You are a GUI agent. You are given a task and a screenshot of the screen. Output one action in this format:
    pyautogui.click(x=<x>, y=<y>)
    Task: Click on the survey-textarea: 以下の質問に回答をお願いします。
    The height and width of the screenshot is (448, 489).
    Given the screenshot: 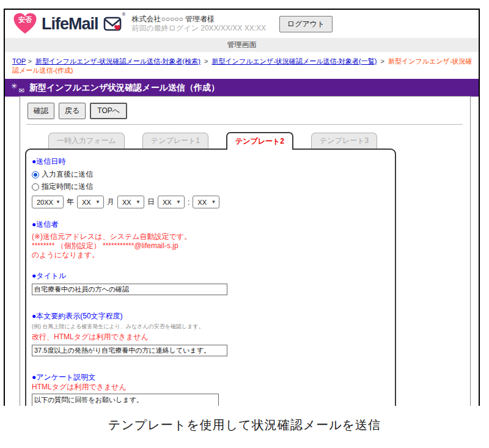 What is the action you would take?
    pyautogui.click(x=125, y=400)
    